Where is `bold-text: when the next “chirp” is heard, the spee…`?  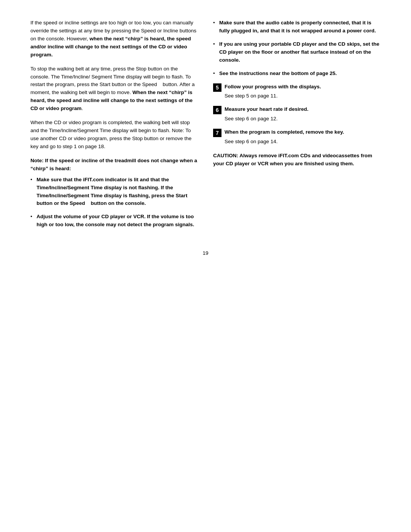
bold-text: when the next “chirp” is heard, the spee… is located at coordinates (111, 46).